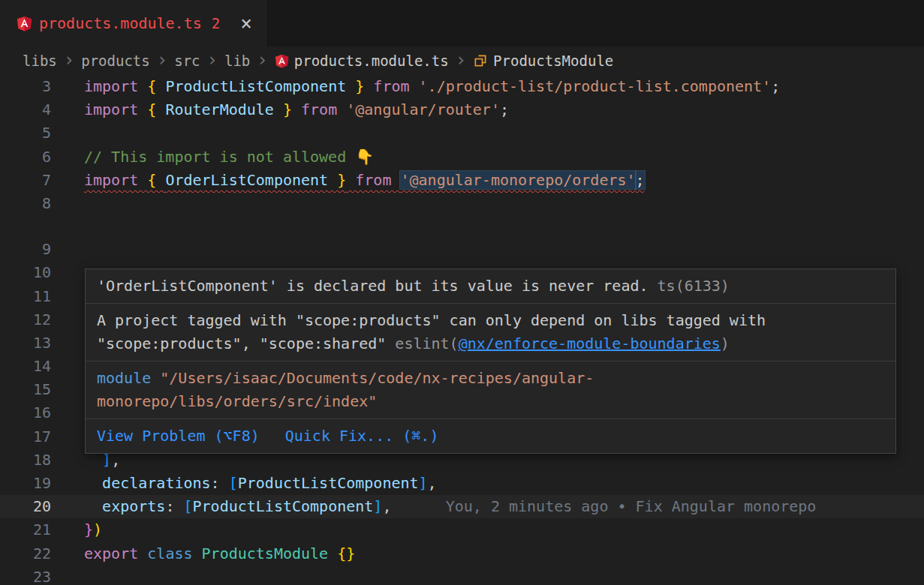 Image resolution: width=924 pixels, height=585 pixels. What do you see at coordinates (26, 436) in the screenshot?
I see `line-number: 17` at bounding box center [26, 436].